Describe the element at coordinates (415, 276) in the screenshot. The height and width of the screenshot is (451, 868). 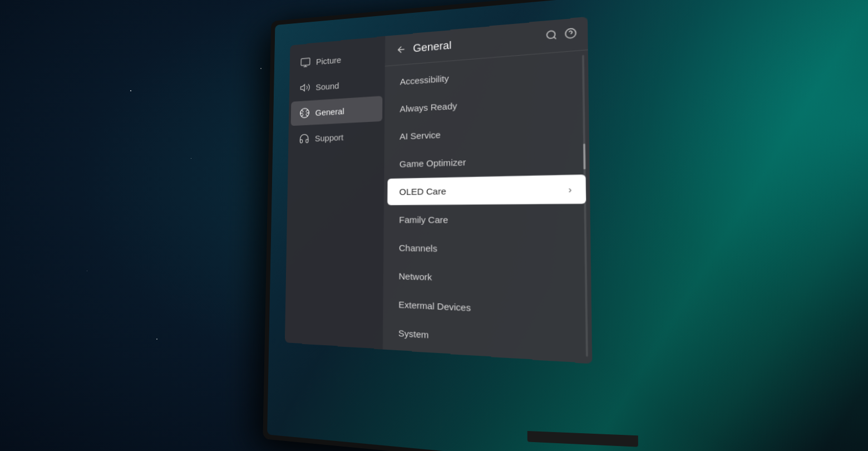
I see `network-label: Network` at that location.